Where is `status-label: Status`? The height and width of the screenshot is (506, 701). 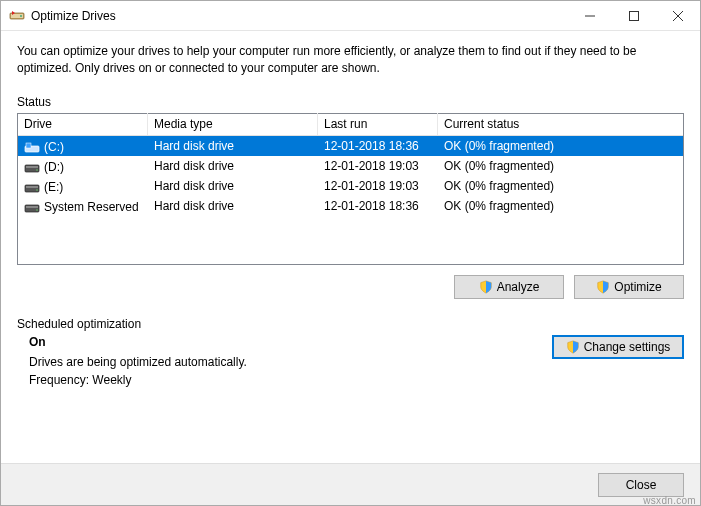 status-label: Status is located at coordinates (350, 102).